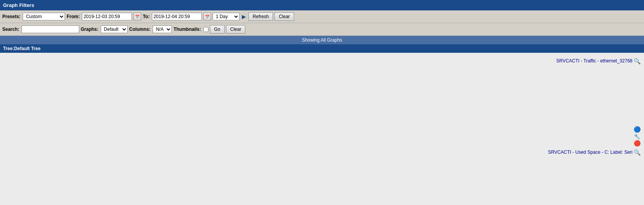  What do you see at coordinates (107, 17) in the screenshot?
I see `from-input` at bounding box center [107, 17].